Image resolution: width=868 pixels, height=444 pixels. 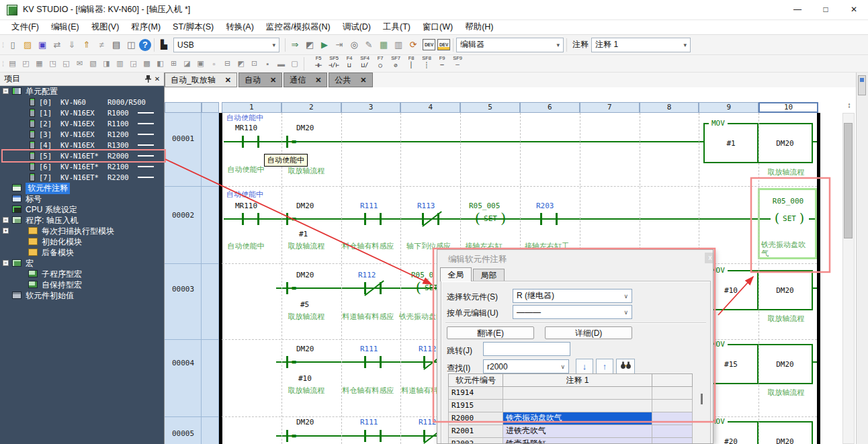 What do you see at coordinates (324, 45) in the screenshot?
I see `simulator-icon: ▶` at bounding box center [324, 45].